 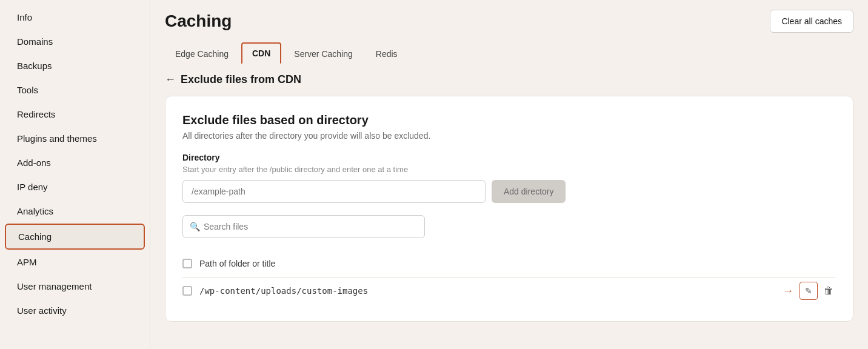 What do you see at coordinates (509, 136) in the screenshot?
I see `card-subtitle: All directories after the directory you …` at bounding box center [509, 136].